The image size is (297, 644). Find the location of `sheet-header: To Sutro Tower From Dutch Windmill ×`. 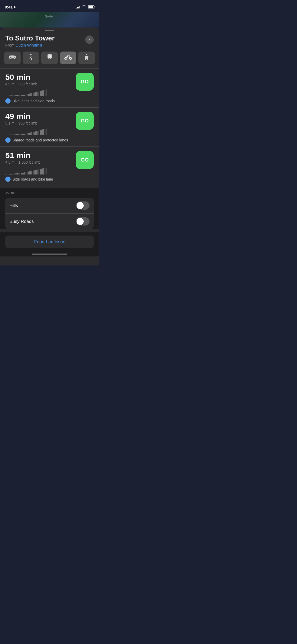

sheet-header: To Sutro Tower From Dutch Windmill × is located at coordinates (50, 42).